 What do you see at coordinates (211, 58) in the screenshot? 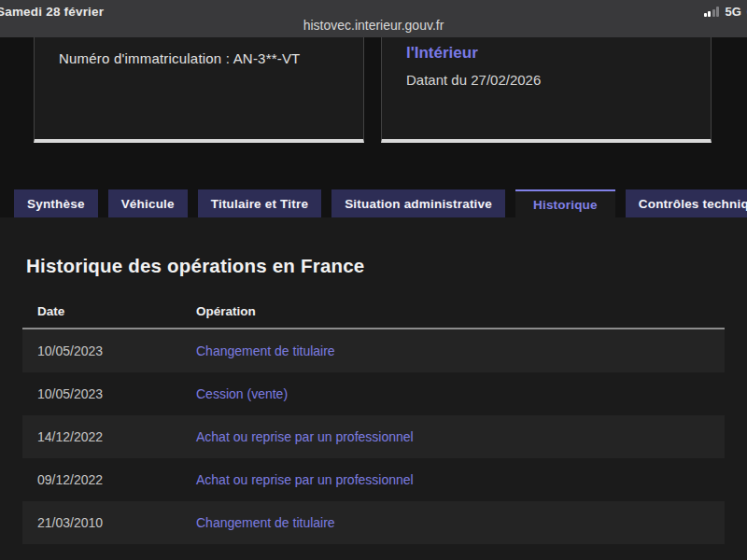
I see `registration-number: Numéro d'immatriculation : AN-3**-VT` at bounding box center [211, 58].